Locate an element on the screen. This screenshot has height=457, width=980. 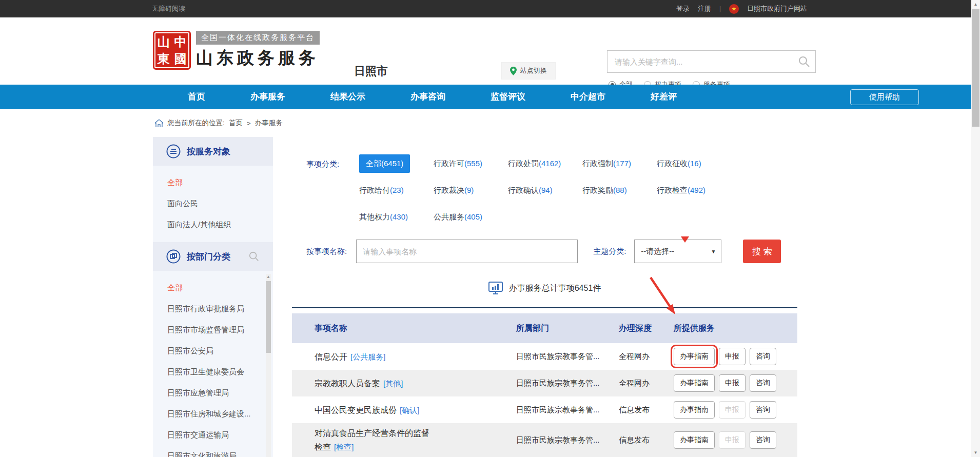
table-header-cell: 所提供服务 is located at coordinates (736, 328).